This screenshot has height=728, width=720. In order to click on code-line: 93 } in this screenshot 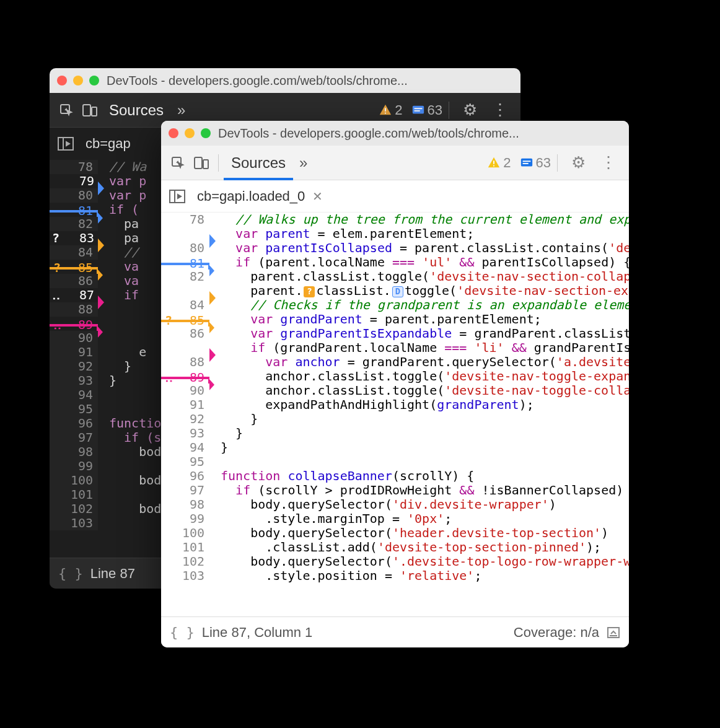, I will do `click(395, 434)`.